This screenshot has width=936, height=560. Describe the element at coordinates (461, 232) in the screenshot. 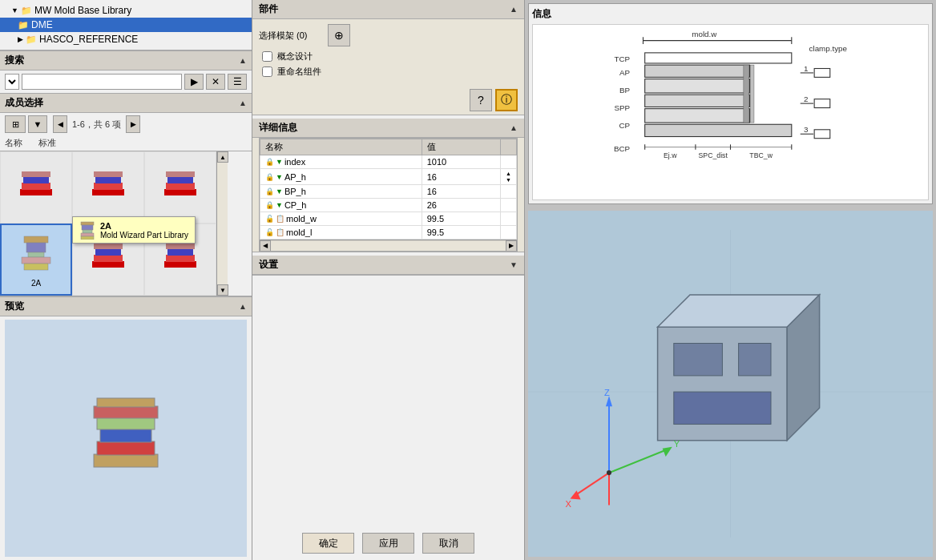

I see `row-value-moldl: 99.5` at that location.